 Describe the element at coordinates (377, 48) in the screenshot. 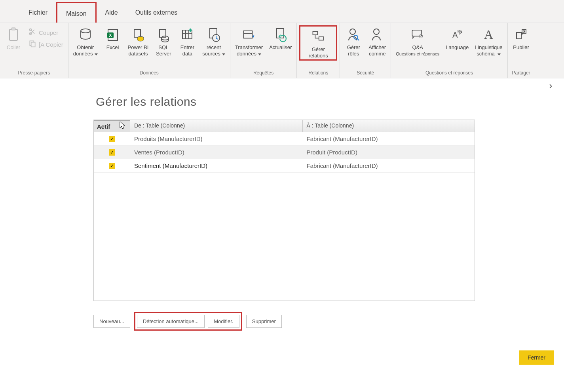

I see `afficher-label-1: Afficher` at that location.